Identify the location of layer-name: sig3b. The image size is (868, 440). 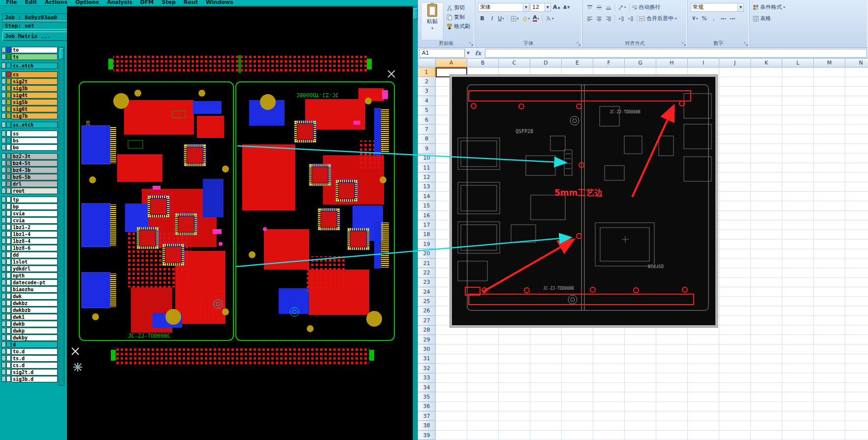
(34, 89).